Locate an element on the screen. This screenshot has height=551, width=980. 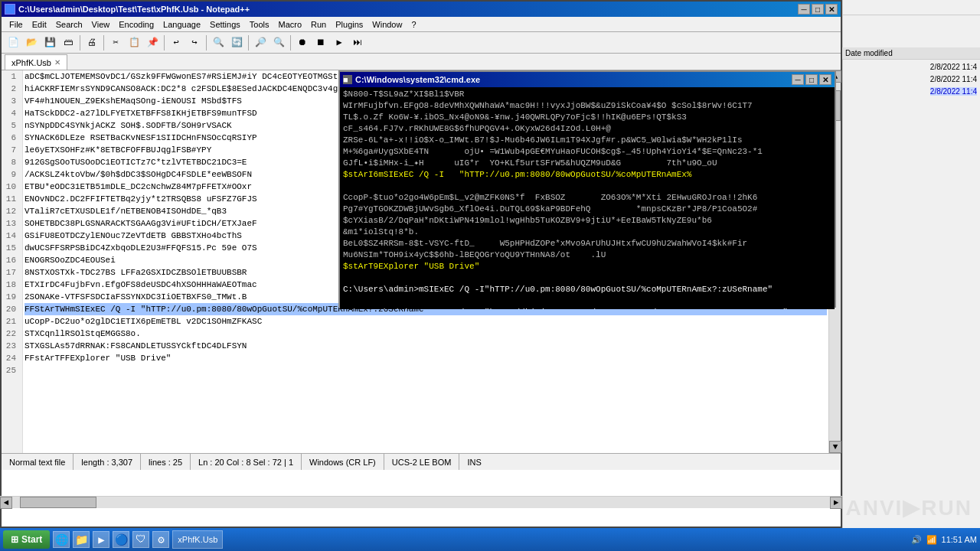
code-line-24: FFstArTFFEXplorer "USB Drive" is located at coordinates (426, 358).